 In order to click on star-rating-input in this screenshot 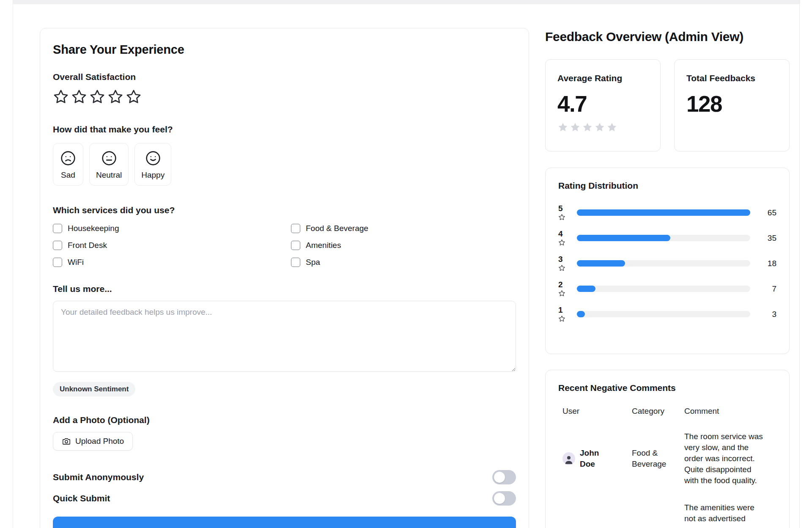, I will do `click(284, 97)`.